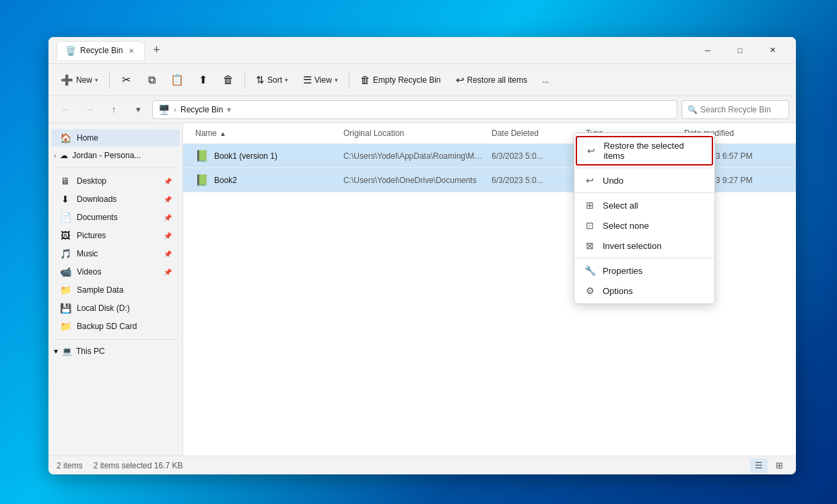 This screenshot has height=504, width=837. What do you see at coordinates (323, 80) in the screenshot?
I see `view-label: View` at bounding box center [323, 80].